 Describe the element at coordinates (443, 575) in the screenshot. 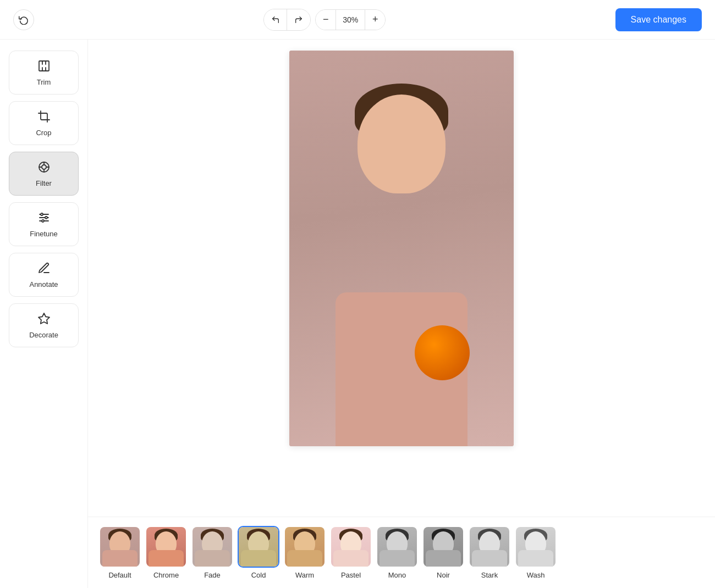

I see `filter-noir-label: Noir` at that location.